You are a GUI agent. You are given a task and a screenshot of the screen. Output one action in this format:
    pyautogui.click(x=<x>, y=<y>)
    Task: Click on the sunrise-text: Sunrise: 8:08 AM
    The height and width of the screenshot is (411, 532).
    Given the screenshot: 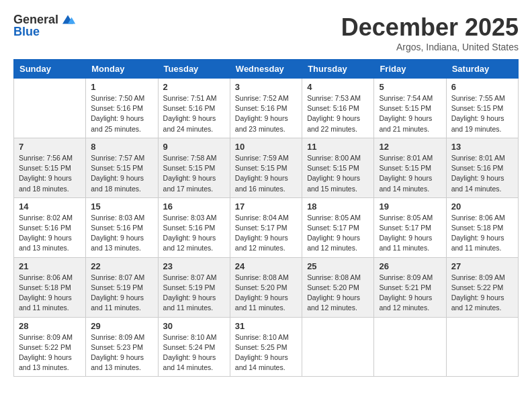 What is the action you would take?
    pyautogui.click(x=262, y=277)
    